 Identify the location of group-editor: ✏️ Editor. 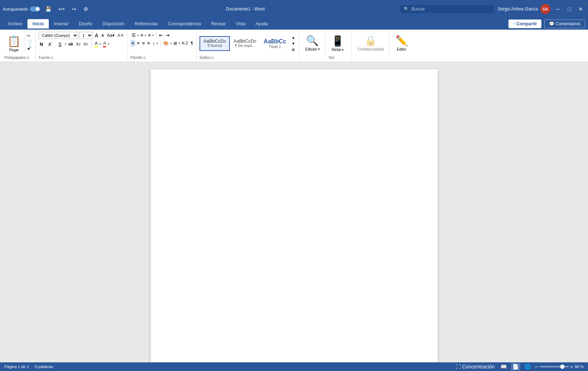
(403, 46).